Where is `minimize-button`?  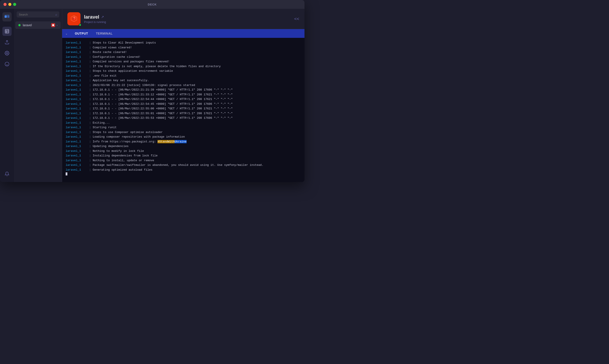
minimize-button is located at coordinates (10, 4).